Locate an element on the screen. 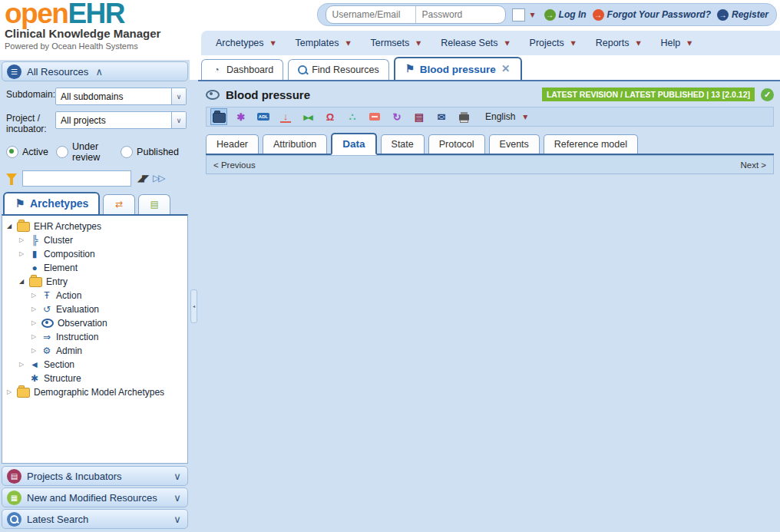 This screenshot has width=780, height=532. toolbar-folder-icon is located at coordinates (219, 117).